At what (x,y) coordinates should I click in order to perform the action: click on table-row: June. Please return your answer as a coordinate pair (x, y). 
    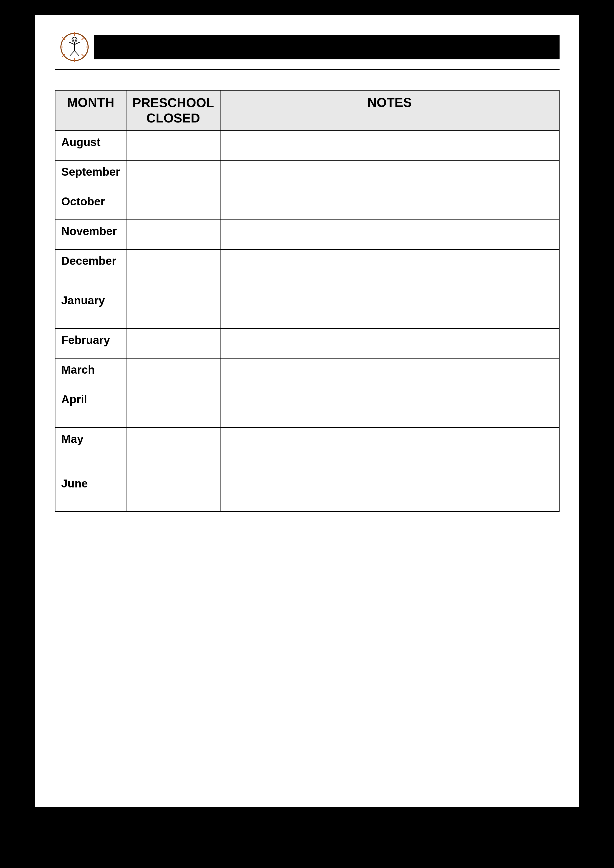
    Looking at the image, I should click on (307, 492).